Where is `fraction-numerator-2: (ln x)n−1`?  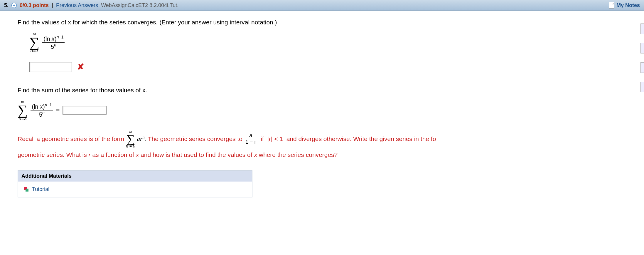 fraction-numerator-2: (ln x)n−1 is located at coordinates (42, 106).